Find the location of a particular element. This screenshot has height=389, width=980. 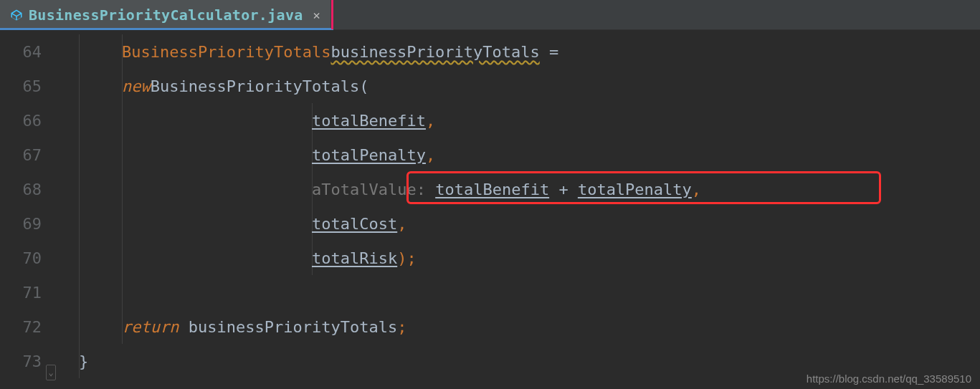

line-number: 65 is located at coordinates (21, 86).